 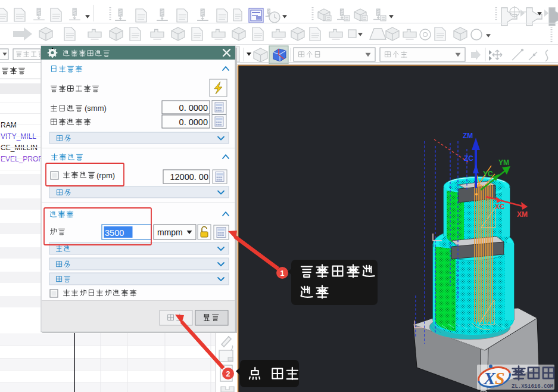 What do you see at coordinates (469, 158) in the screenshot?
I see `svg-text: ZC` at bounding box center [469, 158].